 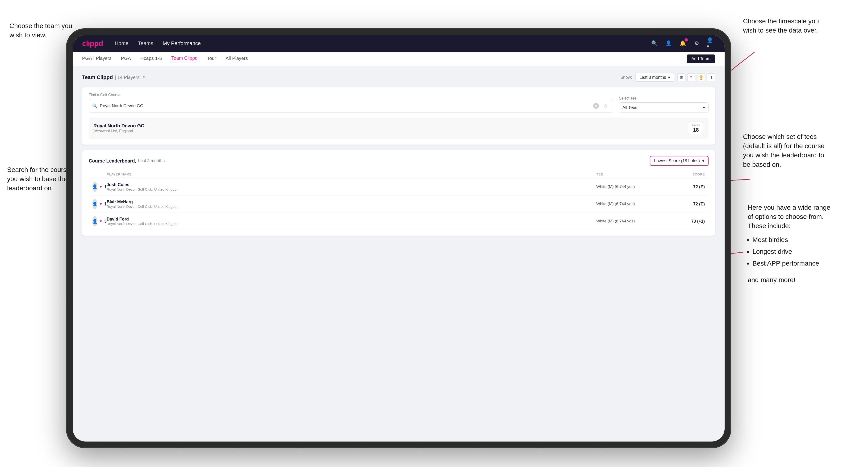 What do you see at coordinates (399, 175) in the screenshot?
I see `table-headers: PLAYER NAME TEE SCORE` at bounding box center [399, 175].